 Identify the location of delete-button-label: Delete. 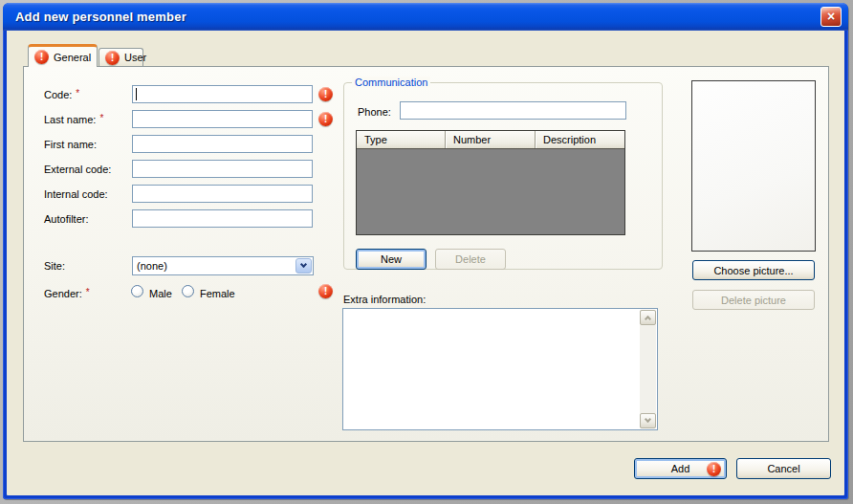
(470, 259).